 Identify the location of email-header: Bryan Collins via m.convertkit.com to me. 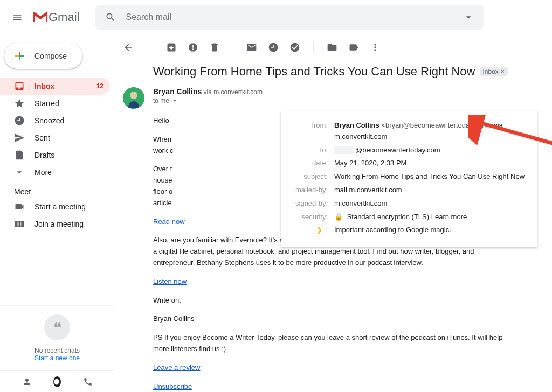
(329, 97).